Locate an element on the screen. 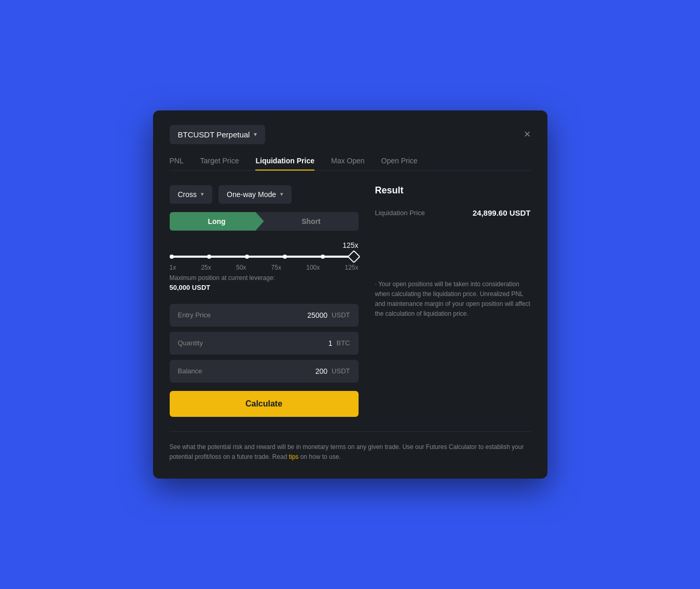 The image size is (700, 589). result-note: · Your open positions will be taken into… is located at coordinates (453, 300).